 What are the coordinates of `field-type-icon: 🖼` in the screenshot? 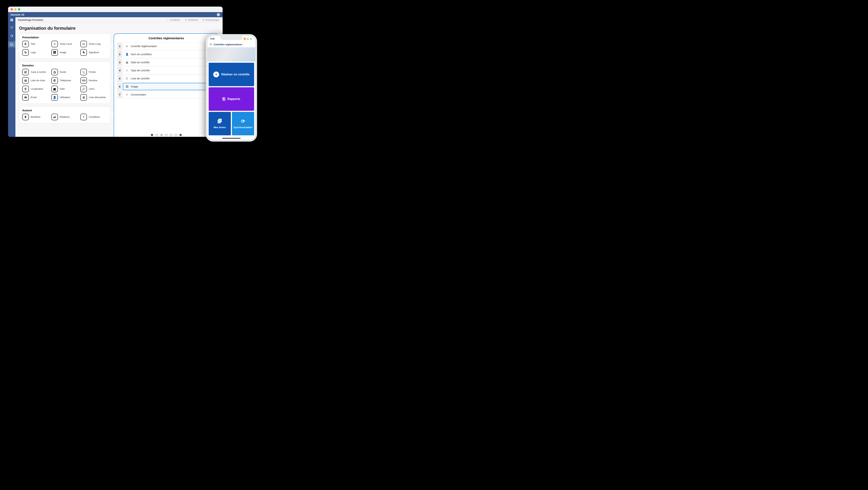 It's located at (127, 86).